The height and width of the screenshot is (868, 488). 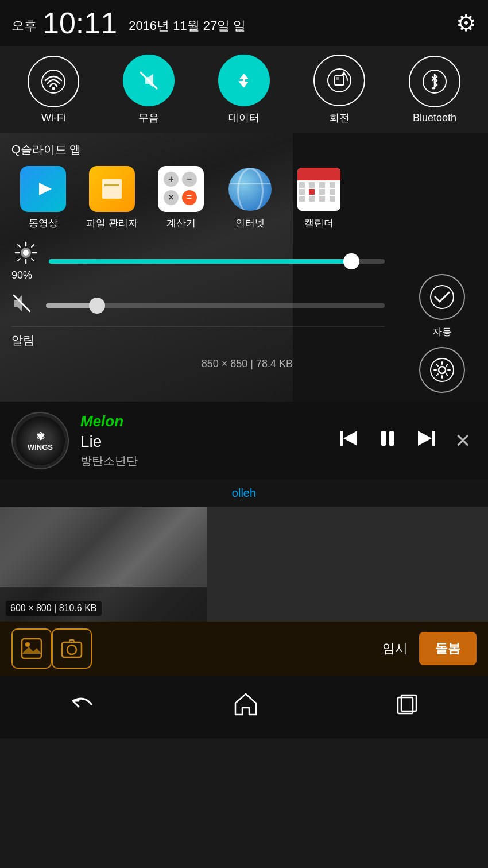 I want to click on auto-control: 자동, so click(x=442, y=306).